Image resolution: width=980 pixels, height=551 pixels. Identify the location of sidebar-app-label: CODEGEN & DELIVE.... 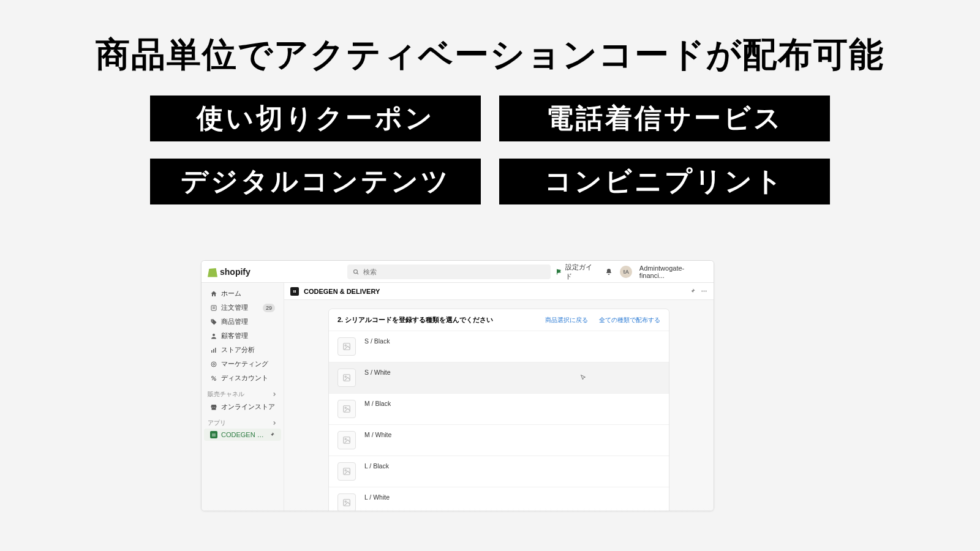
(243, 435).